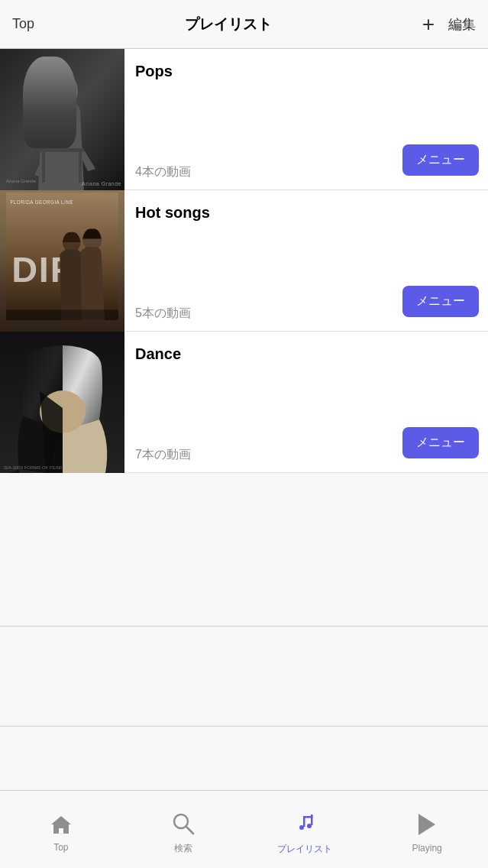 The width and height of the screenshot is (488, 868). Describe the element at coordinates (306, 119) in the screenshot. I see `playlist-info-1: Pops 4本の動画 メニュー` at that location.